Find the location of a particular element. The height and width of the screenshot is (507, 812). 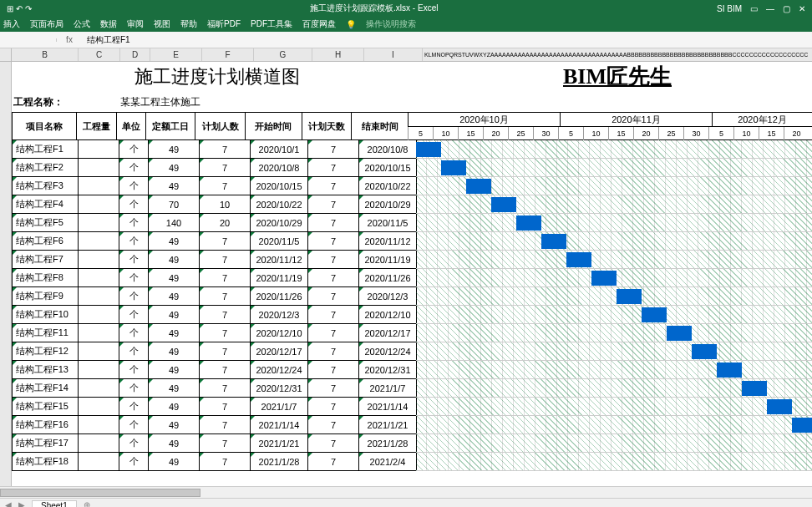

data-cell: 2020/12/3 is located at coordinates (279, 315).